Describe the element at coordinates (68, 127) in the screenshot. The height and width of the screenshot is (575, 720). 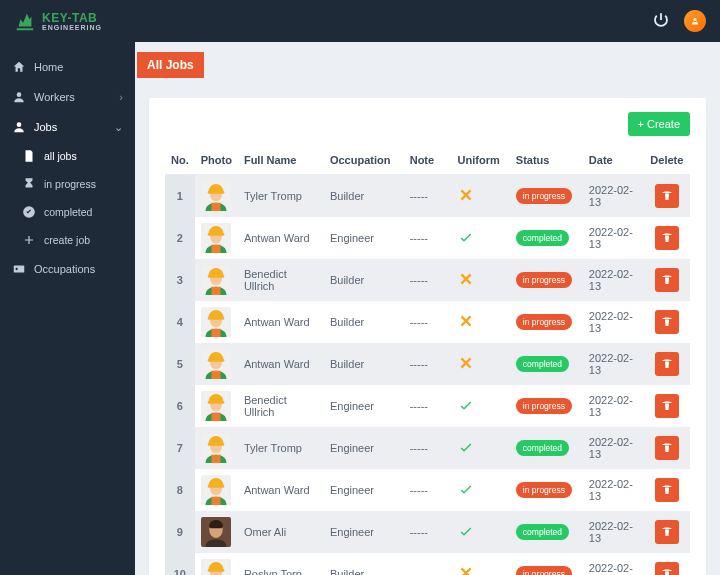
I see `nav-jobs: Jobs ⌄` at that location.